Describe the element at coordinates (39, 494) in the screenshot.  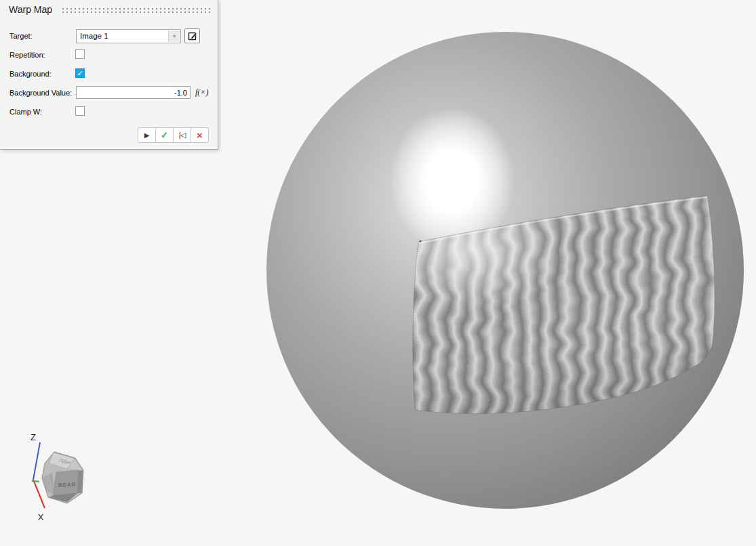
I see `axis-x-line` at that location.